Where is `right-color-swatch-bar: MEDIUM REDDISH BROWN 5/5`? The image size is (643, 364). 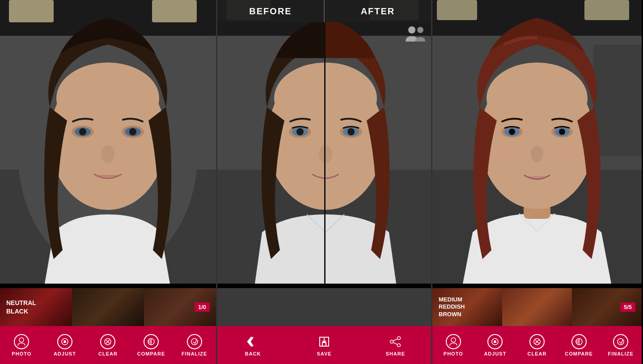 right-color-swatch-bar: MEDIUM REDDISH BROWN 5/5 is located at coordinates (537, 307).